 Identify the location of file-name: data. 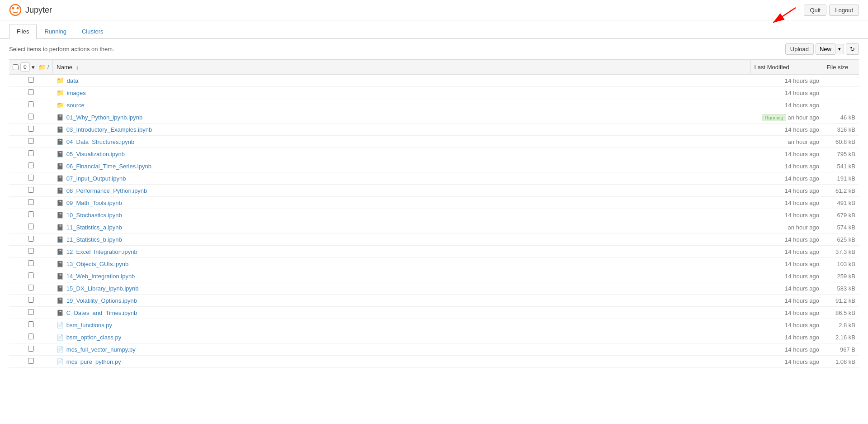
(72, 81).